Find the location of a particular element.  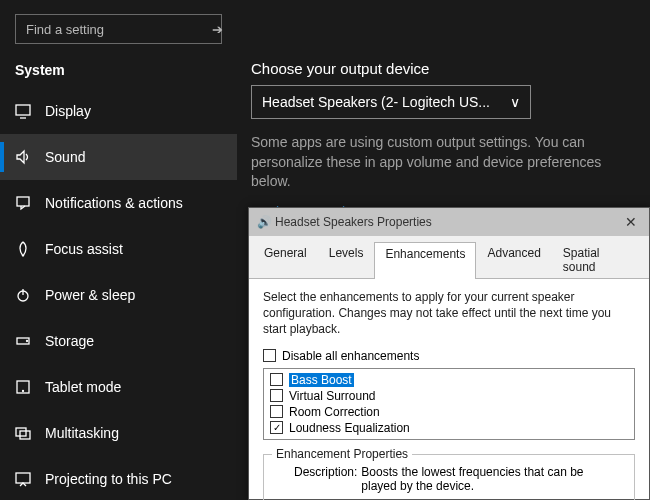

chevron-down-icon: ∨ is located at coordinates (515, 102).